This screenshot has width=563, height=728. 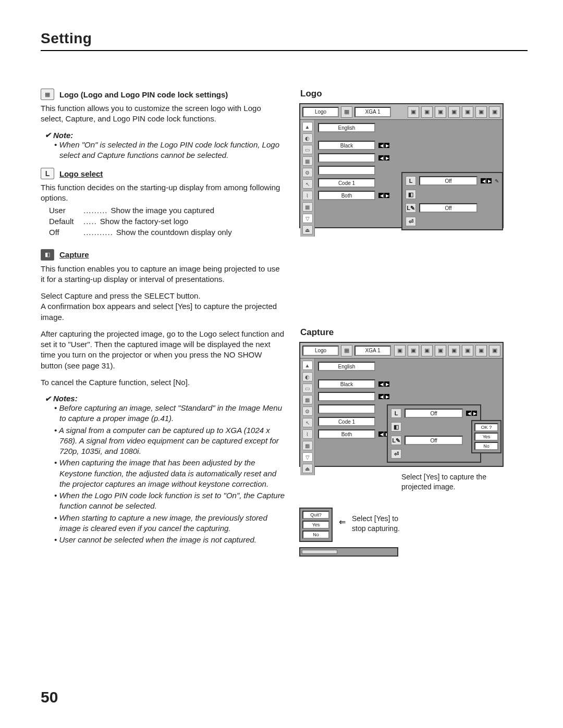 I want to click on logo-select-title: Logo select, so click(x=81, y=174).